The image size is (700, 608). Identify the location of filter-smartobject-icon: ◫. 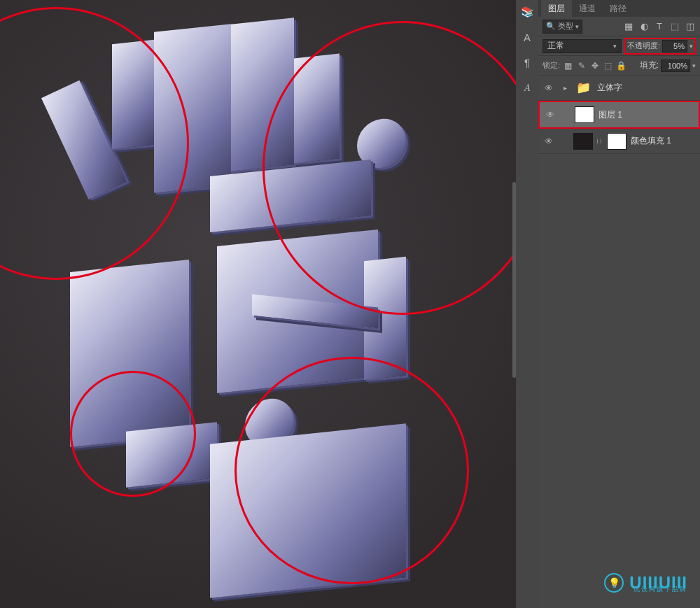
(690, 27).